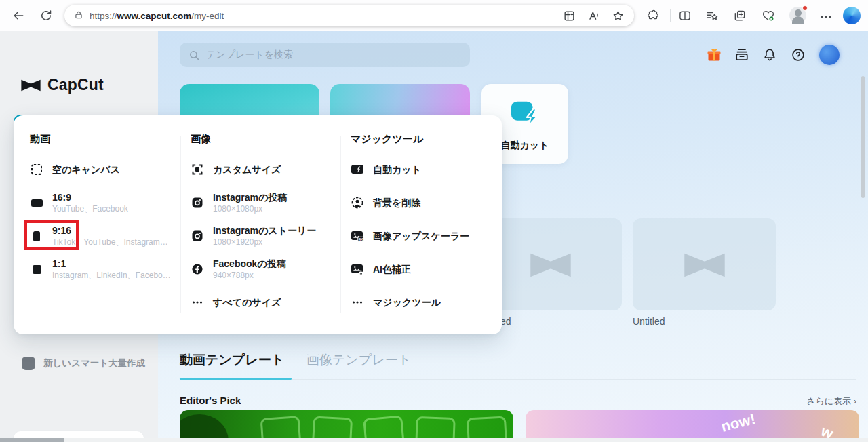 The width and height of the screenshot is (868, 442). Describe the element at coordinates (797, 15) in the screenshot. I see `browser-profile-avatar` at that location.